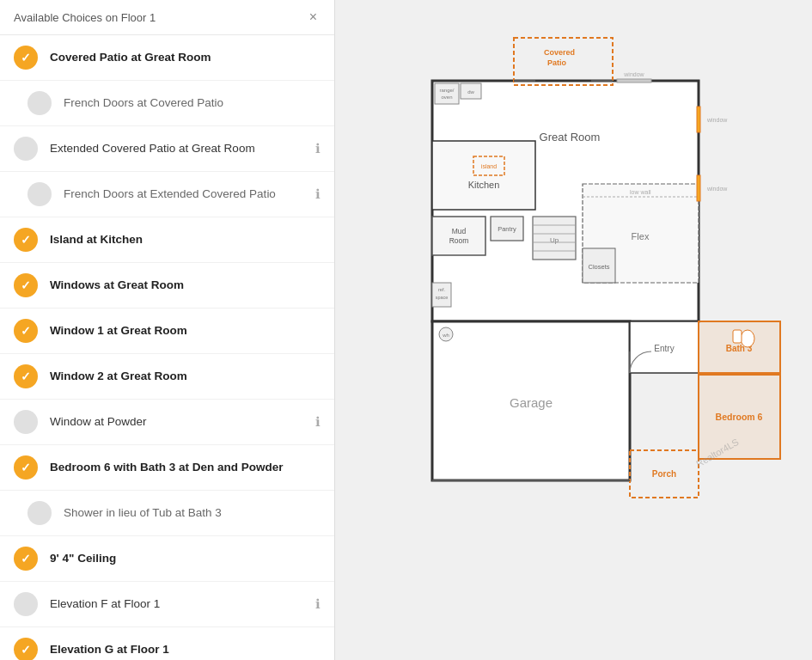 Image resolution: width=812 pixels, height=660 pixels. I want to click on choice-item-window-powder: Window at Powderℹ, so click(167, 423).